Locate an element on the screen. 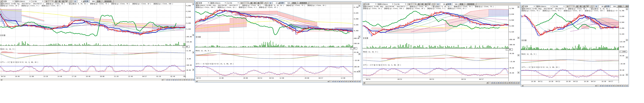 The width and height of the screenshot is (644, 103). svg-text: 09: is located at coordinates (185, 77).